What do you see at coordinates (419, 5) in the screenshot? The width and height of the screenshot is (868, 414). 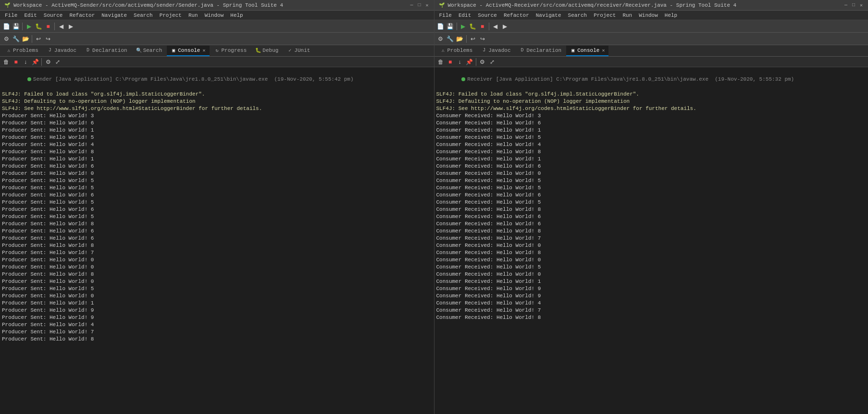 I see `left-maximize-btn: □` at bounding box center [419, 5].